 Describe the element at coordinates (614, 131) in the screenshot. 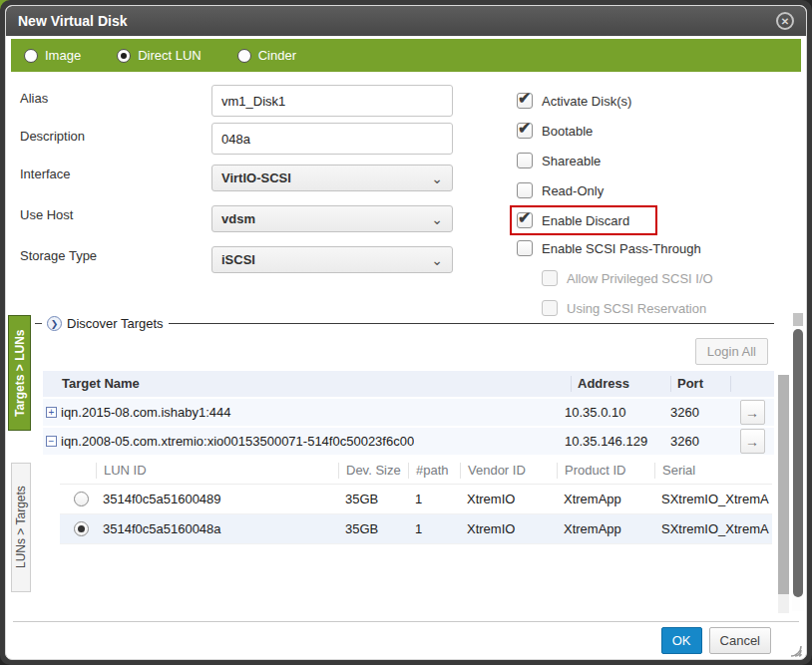

I see `checkbox-bootable: ✔ Bootable` at that location.